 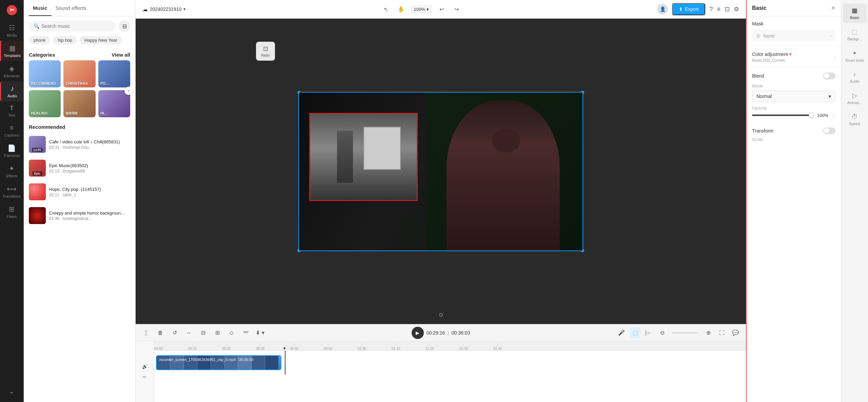 What do you see at coordinates (855, 117) in the screenshot?
I see `fr-speed-icon: ⏱` at bounding box center [855, 117].